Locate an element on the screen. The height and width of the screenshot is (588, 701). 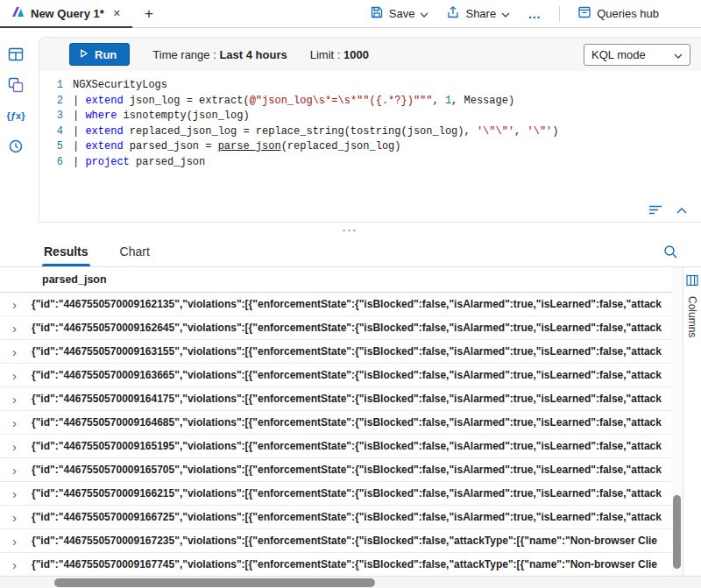
top-bar-actions: Save Share … Queries hub is located at coordinates (535, 14).